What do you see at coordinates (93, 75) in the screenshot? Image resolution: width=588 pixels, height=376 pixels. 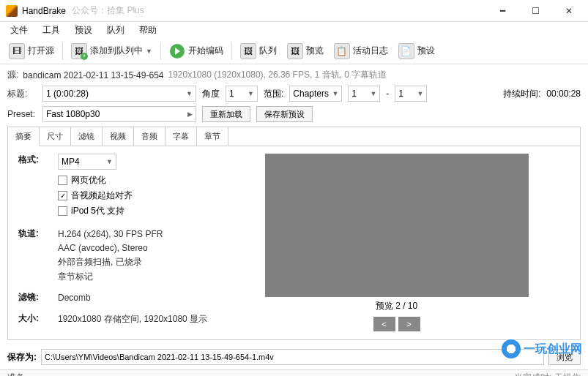 I see `source-name: bandicam 2021-02-11 13-15-49-654` at bounding box center [93, 75].